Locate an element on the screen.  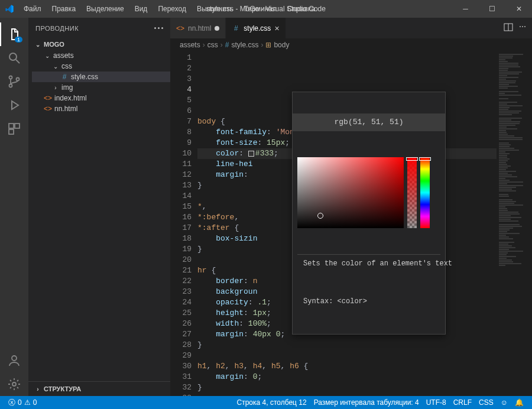
tree-label: nn.html is located at coordinates (66, 109).